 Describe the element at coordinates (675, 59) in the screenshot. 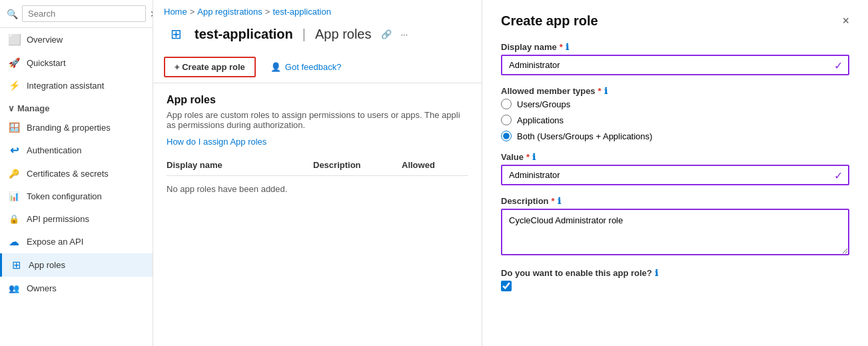

I see `display-name-group: Display name * ℹ ✓` at that location.